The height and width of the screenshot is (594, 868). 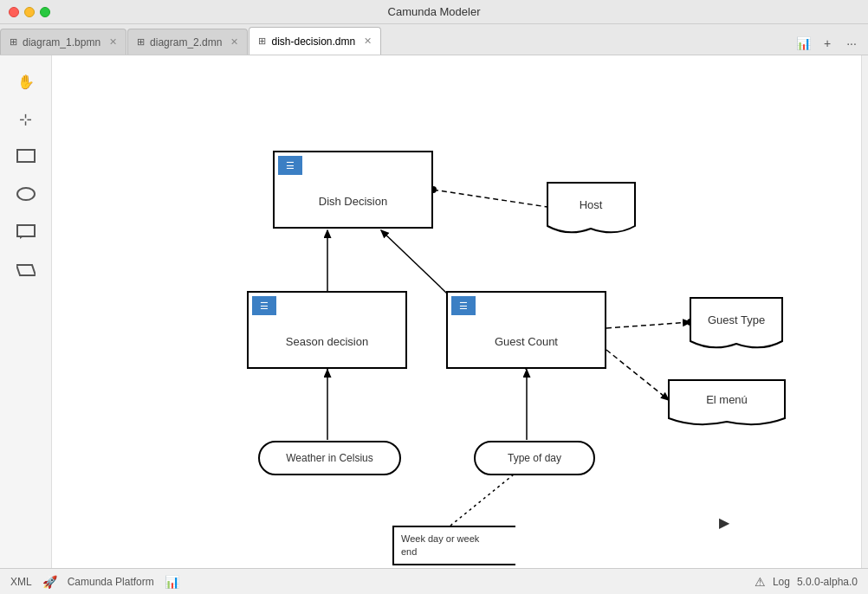 What do you see at coordinates (26, 196) in the screenshot?
I see `ellipse-icon` at bounding box center [26, 196].